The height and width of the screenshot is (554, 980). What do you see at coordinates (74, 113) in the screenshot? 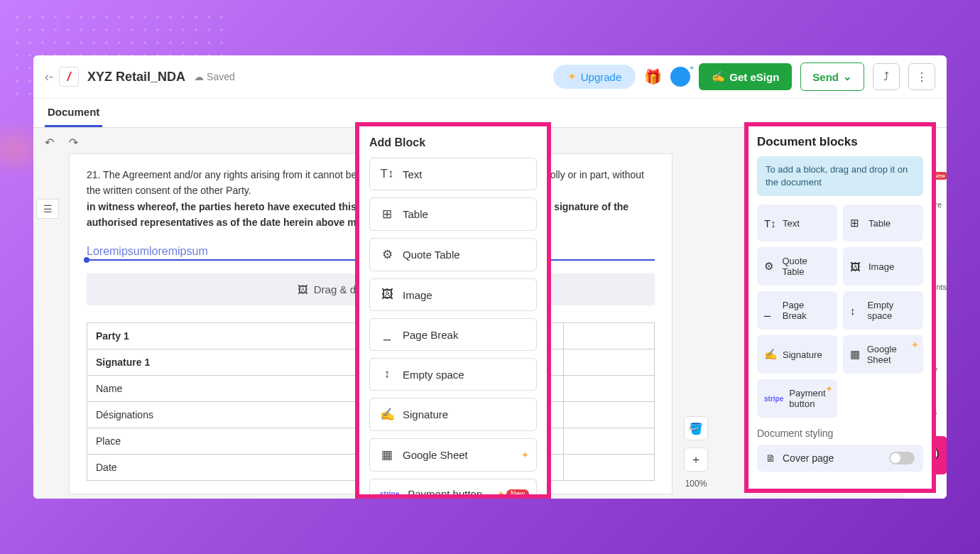
I see `tab-document: Document` at bounding box center [74, 113].